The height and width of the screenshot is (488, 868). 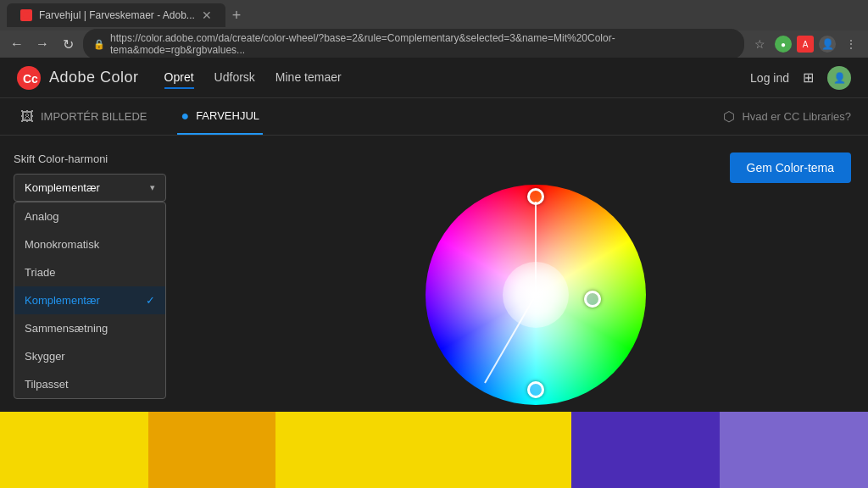 What do you see at coordinates (47, 385) in the screenshot?
I see `dropdown-item-label: Tilpasset` at bounding box center [47, 385].